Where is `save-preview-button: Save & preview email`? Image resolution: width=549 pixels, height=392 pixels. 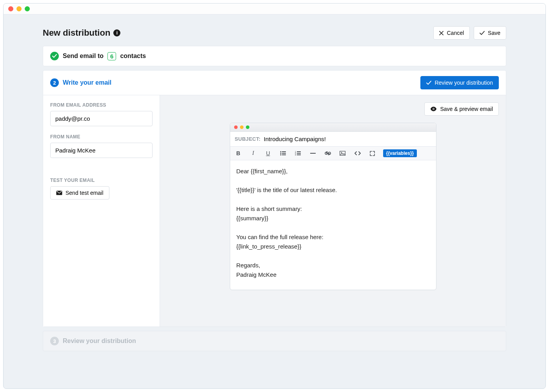 save-preview-button: Save & preview email is located at coordinates (462, 109).